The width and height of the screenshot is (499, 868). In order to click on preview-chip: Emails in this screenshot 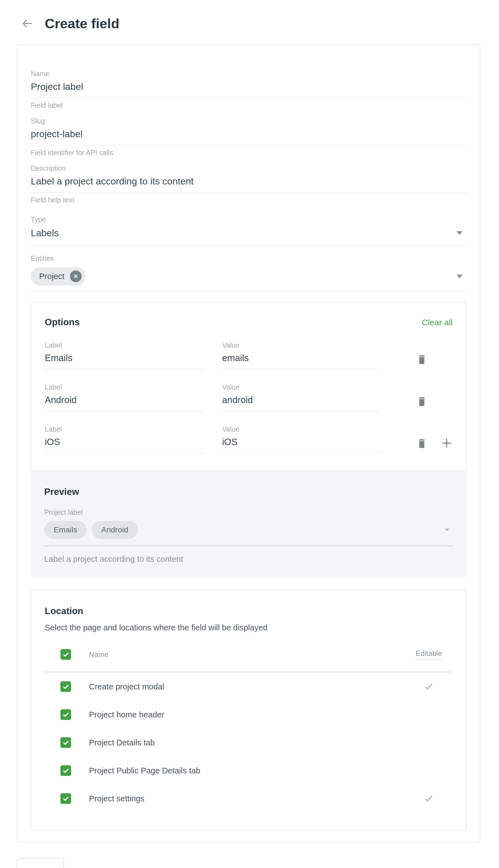, I will do `click(65, 530)`.